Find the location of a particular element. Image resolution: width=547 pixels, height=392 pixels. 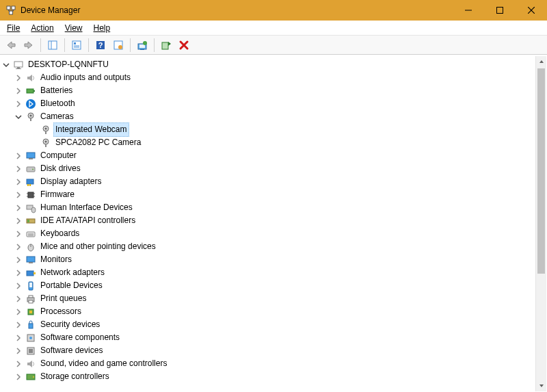

tree-item-printqueues: Print queues is located at coordinates (275, 298).